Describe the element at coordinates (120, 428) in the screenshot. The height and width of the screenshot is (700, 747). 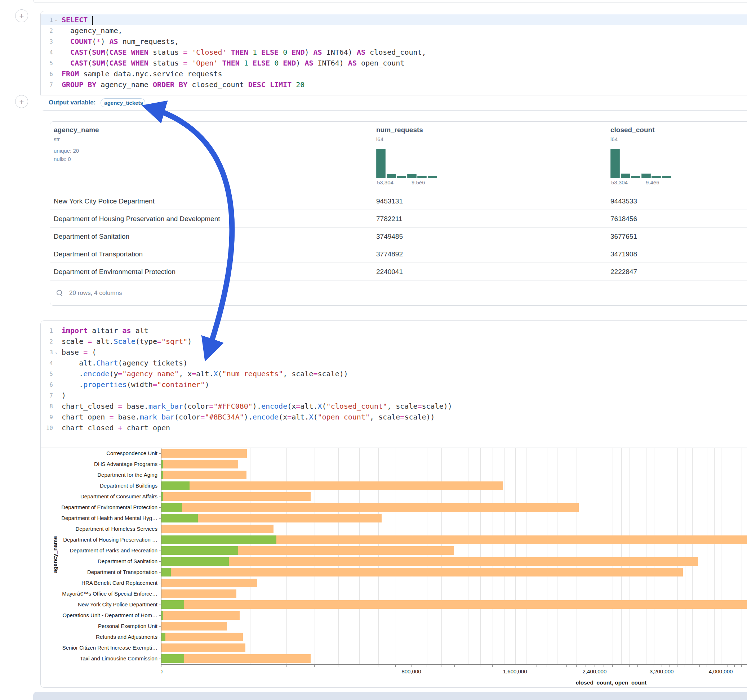
I see `syntax-token: +` at that location.